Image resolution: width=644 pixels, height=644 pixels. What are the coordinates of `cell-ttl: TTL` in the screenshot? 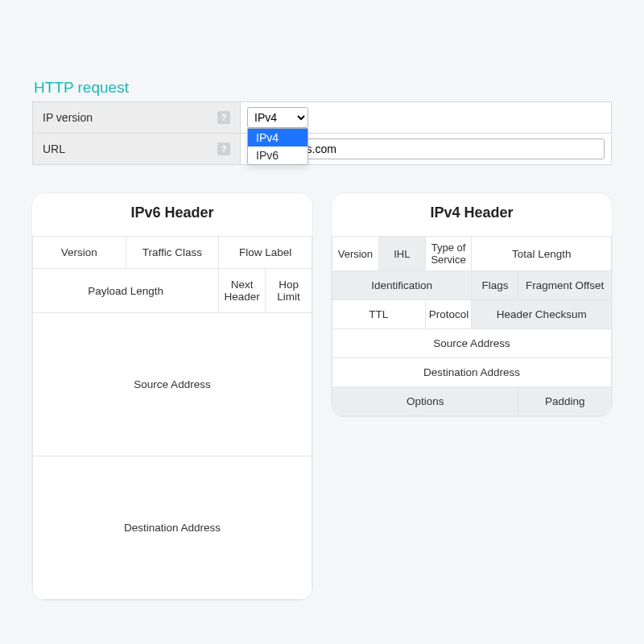 It's located at (379, 315).